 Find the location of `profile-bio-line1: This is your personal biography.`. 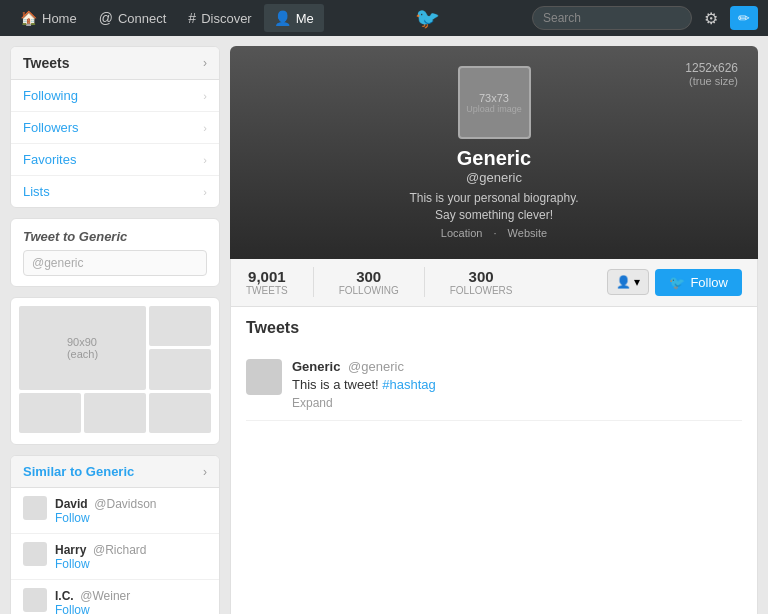

profile-bio-line1: This is your personal biography. is located at coordinates (494, 198).